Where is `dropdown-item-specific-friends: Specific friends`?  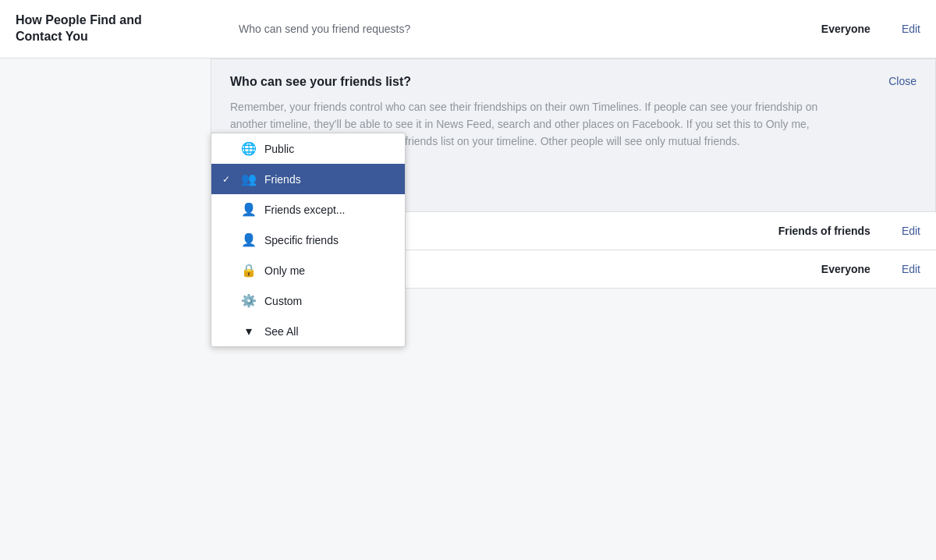 dropdown-item-specific-friends: Specific friends is located at coordinates (308, 240).